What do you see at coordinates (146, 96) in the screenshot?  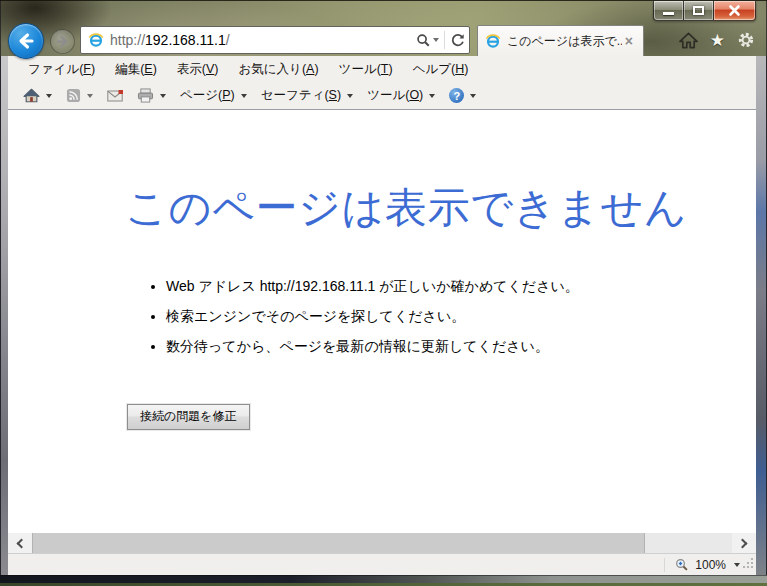 I see `printer-icon` at bounding box center [146, 96].